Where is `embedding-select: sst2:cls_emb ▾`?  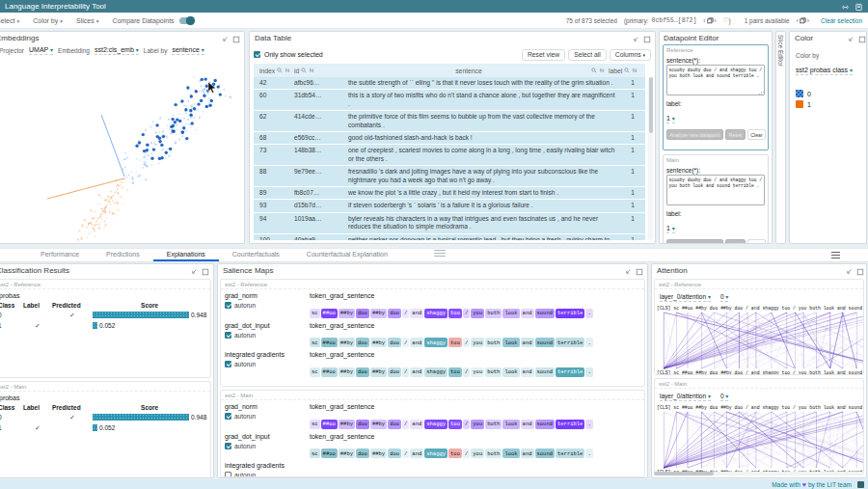
embedding-select: sst2:cls_emb ▾ is located at coordinates (117, 50).